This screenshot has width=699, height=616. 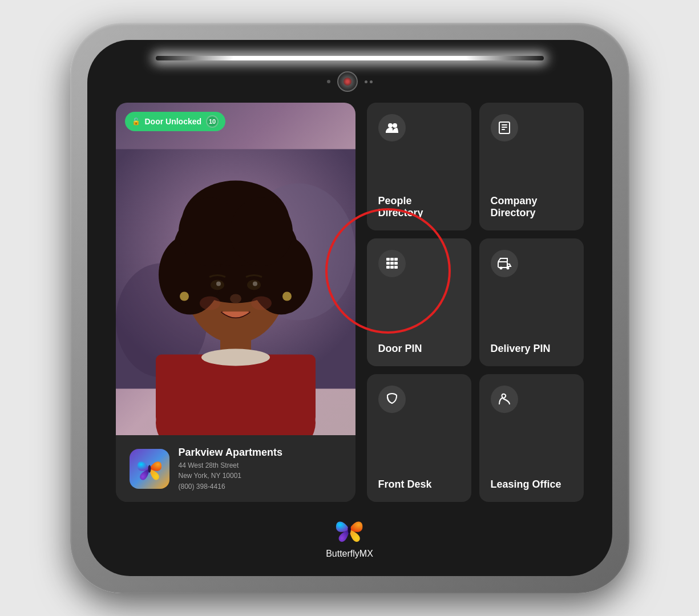 What do you see at coordinates (348, 82) in the screenshot?
I see `camera-inner` at bounding box center [348, 82].